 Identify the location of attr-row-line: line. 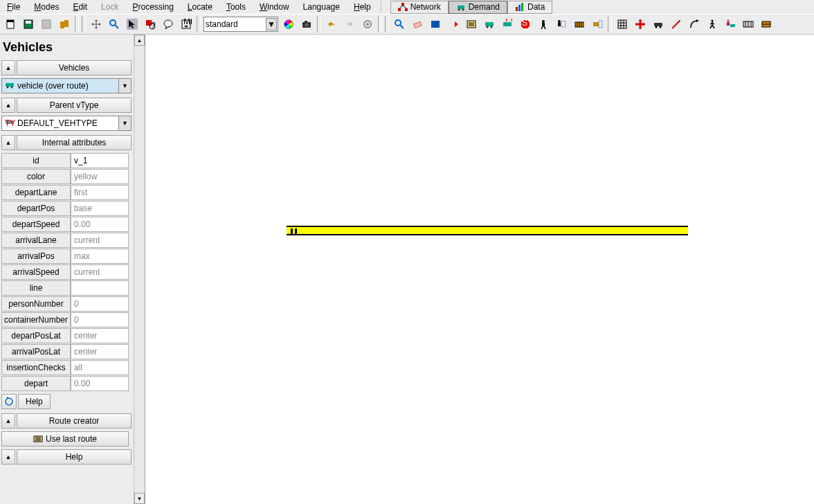
(66, 288).